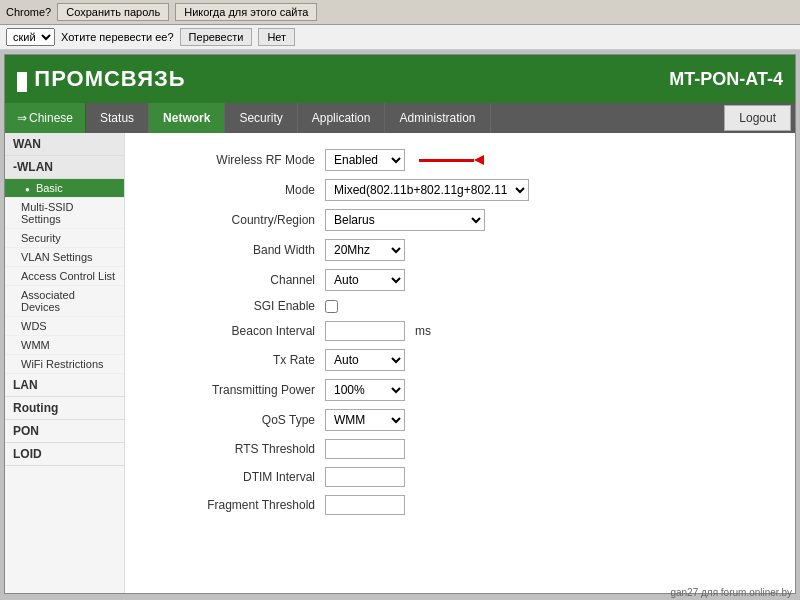 The width and height of the screenshot is (800, 600). I want to click on sidebar-section-routing: Routing, so click(64, 408).